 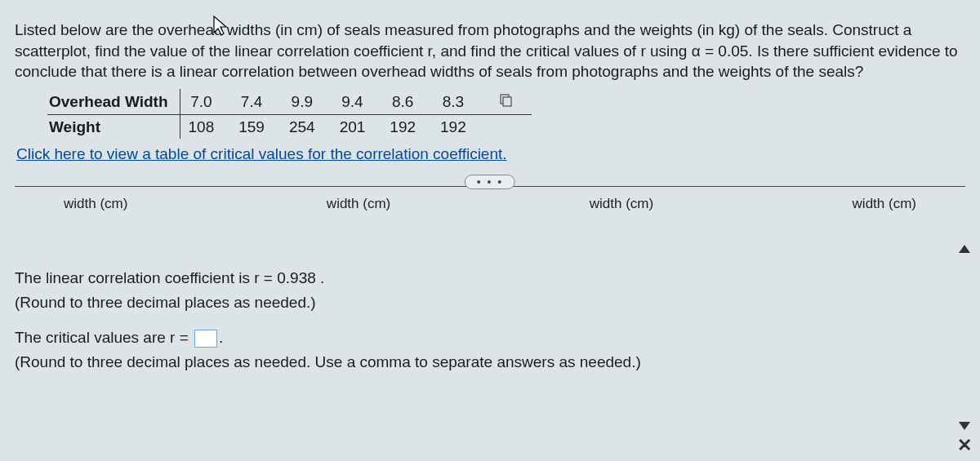 I want to click on width-val-2: 9.9, so click(x=306, y=101).